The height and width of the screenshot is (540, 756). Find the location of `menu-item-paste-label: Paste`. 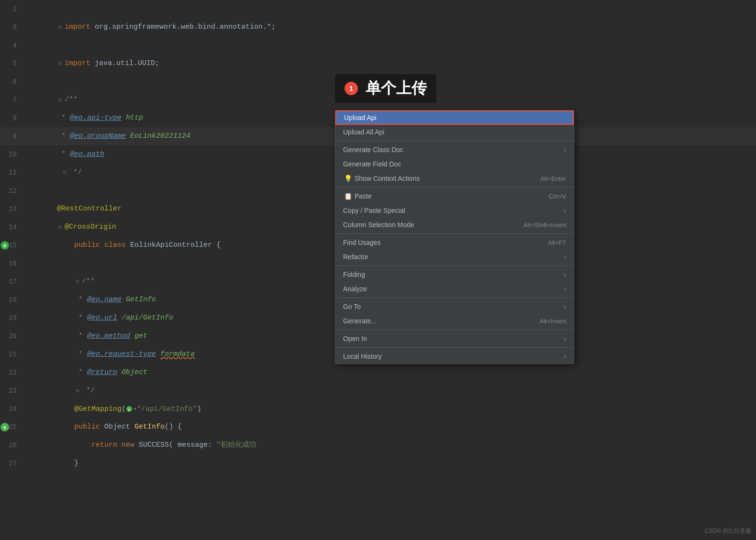

menu-item-paste-label: Paste is located at coordinates (447, 196).